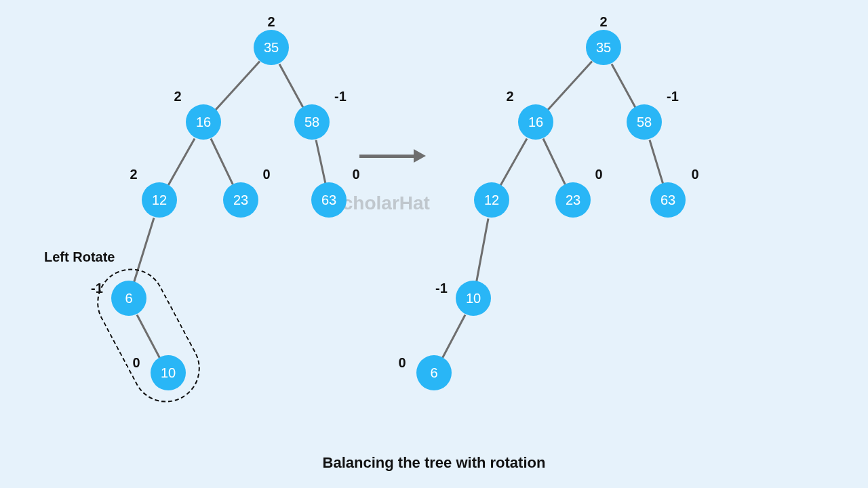 The image size is (868, 488). What do you see at coordinates (168, 373) in the screenshot?
I see `left-node-10: 10` at bounding box center [168, 373].